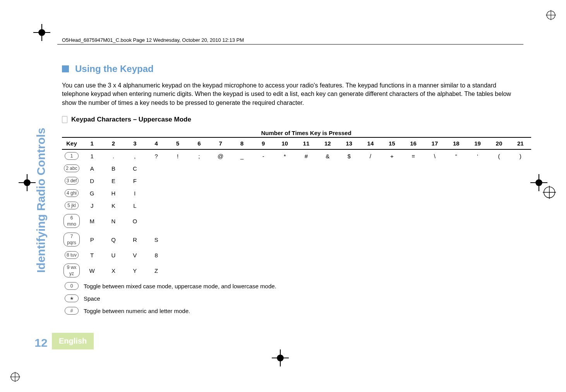  I want to click on table-cell: G, so click(92, 193).